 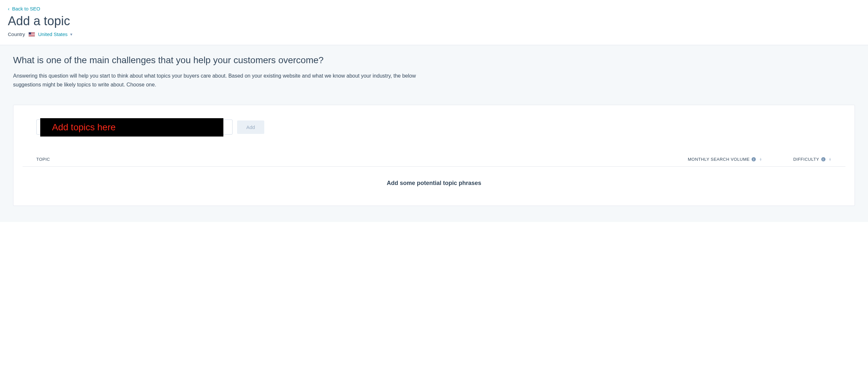 What do you see at coordinates (26, 9) in the screenshot?
I see `back-link-label: Back to SEO` at bounding box center [26, 9].